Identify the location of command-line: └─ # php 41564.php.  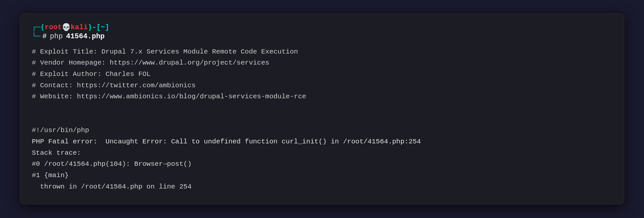
(322, 36).